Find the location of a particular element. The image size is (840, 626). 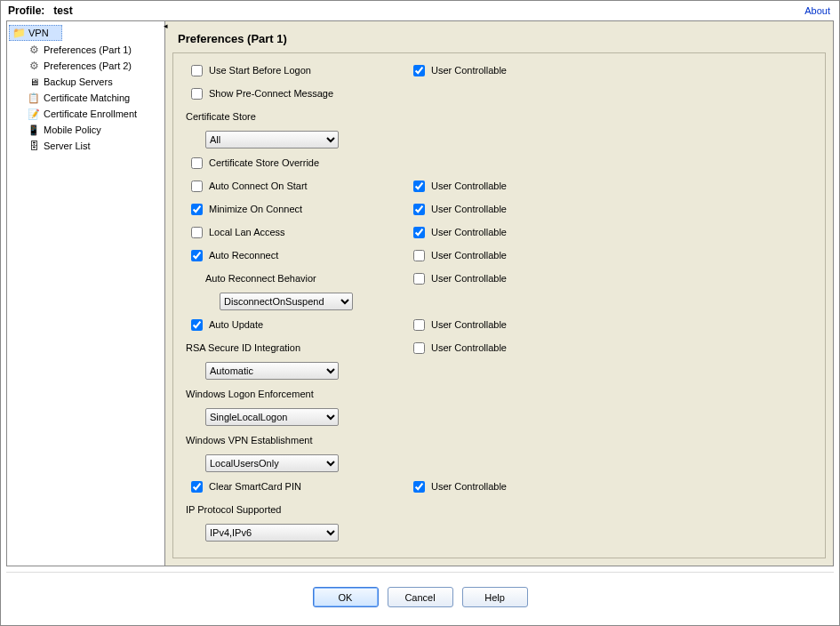

auto-connect-label: Auto Connect On Start is located at coordinates (258, 186).